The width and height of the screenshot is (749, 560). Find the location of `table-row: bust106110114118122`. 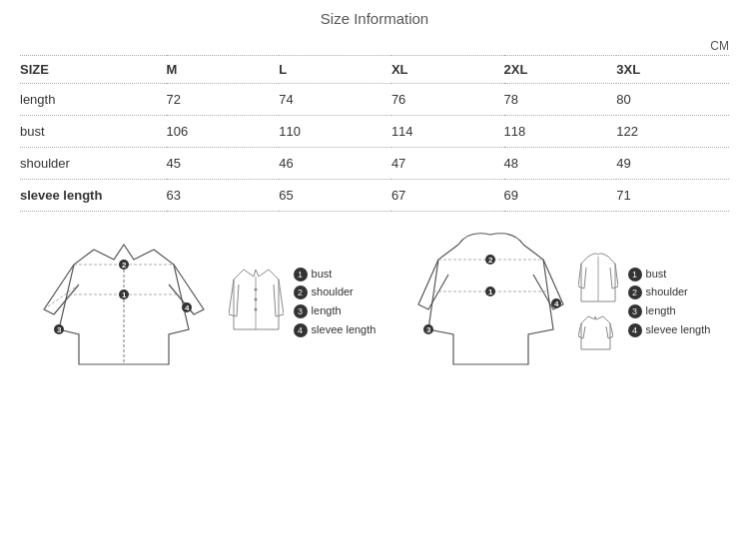

table-row: bust106110114118122 is located at coordinates (374, 132).